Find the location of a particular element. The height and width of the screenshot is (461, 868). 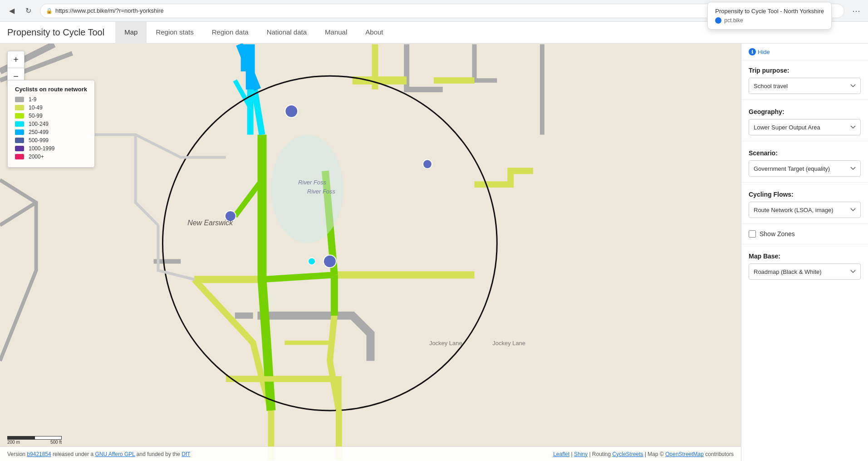

legend-item-label: 50-99 is located at coordinates (35, 116).